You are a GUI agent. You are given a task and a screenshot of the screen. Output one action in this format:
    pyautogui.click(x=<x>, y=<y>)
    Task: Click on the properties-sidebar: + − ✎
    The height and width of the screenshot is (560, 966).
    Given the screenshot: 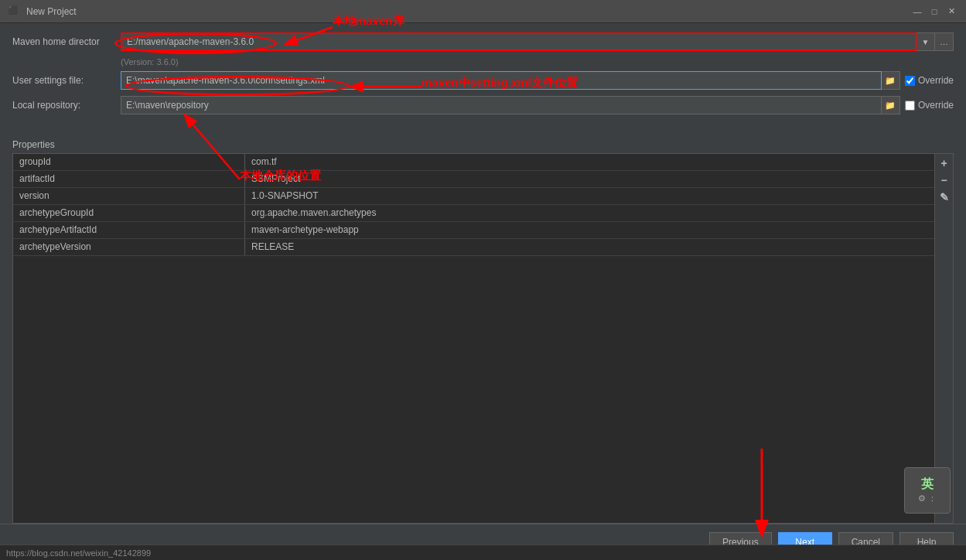 What is the action you would take?
    pyautogui.click(x=944, y=339)
    